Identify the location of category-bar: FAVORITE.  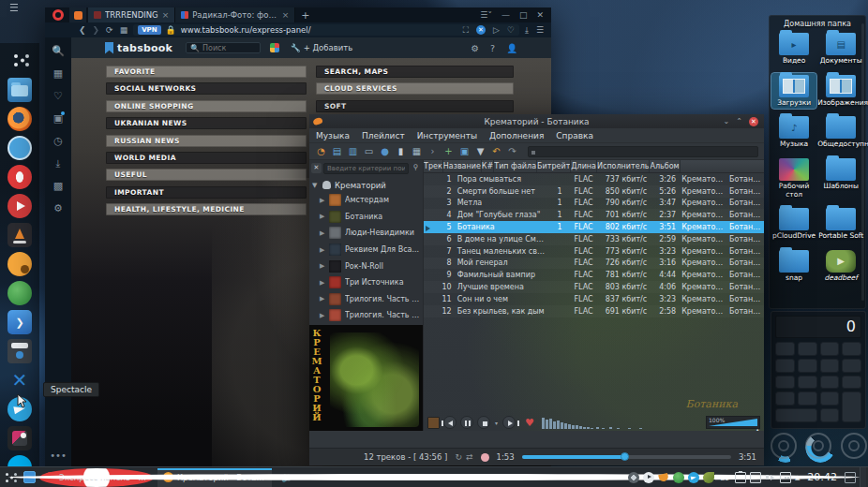
(206, 71).